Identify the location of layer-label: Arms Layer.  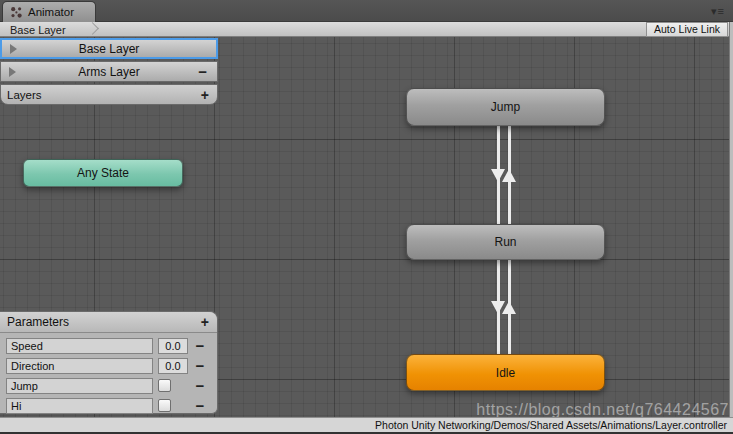
(109, 72).